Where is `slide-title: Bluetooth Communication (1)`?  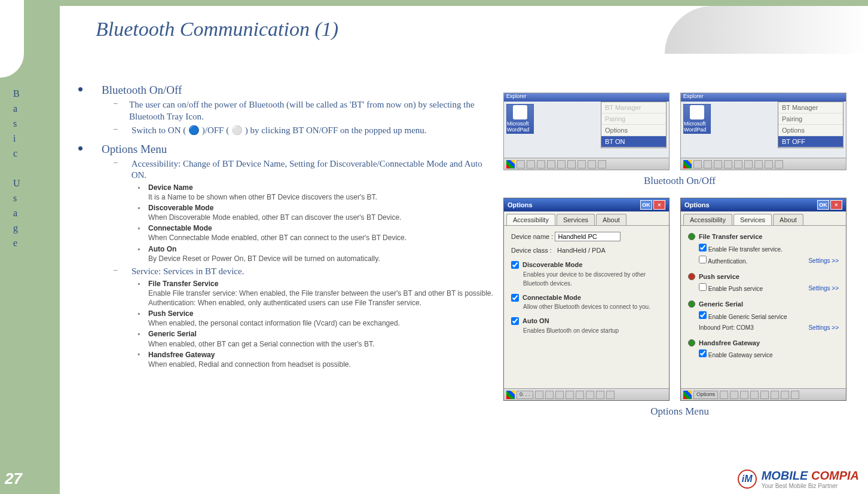
slide-title: Bluetooth Communication (1) is located at coordinates (217, 29).